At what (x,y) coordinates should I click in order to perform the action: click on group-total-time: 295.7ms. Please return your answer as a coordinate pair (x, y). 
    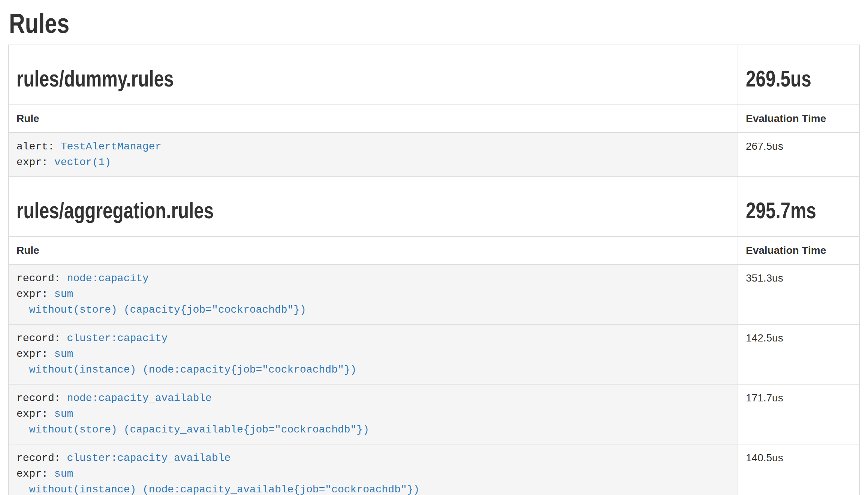
    Looking at the image, I should click on (799, 210).